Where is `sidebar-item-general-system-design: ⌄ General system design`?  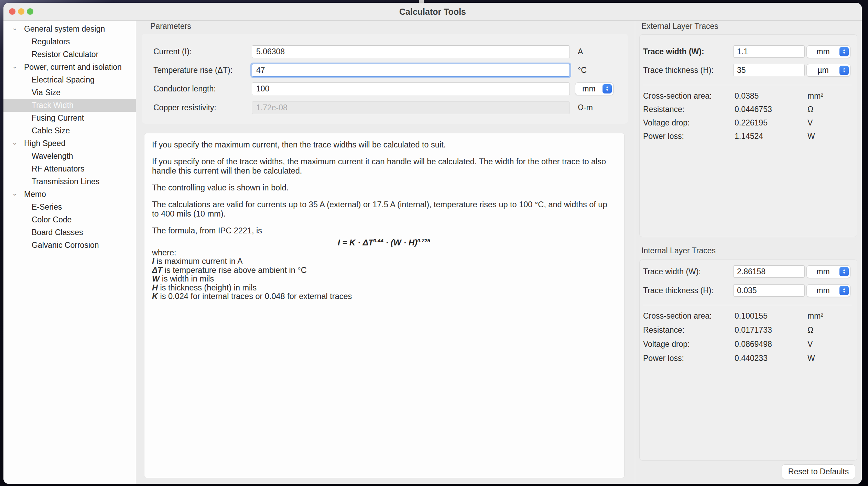
sidebar-item-general-system-design: ⌄ General system design is located at coordinates (69, 29).